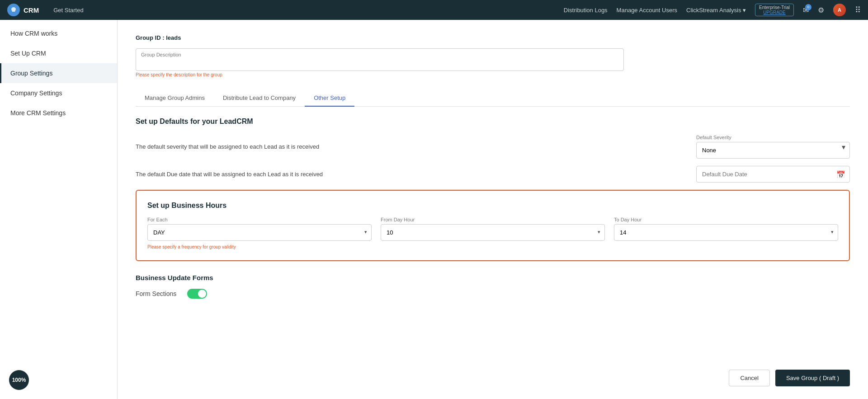 The height and width of the screenshot is (399, 868). What do you see at coordinates (202, 294) in the screenshot?
I see `toggle-knob` at bounding box center [202, 294].